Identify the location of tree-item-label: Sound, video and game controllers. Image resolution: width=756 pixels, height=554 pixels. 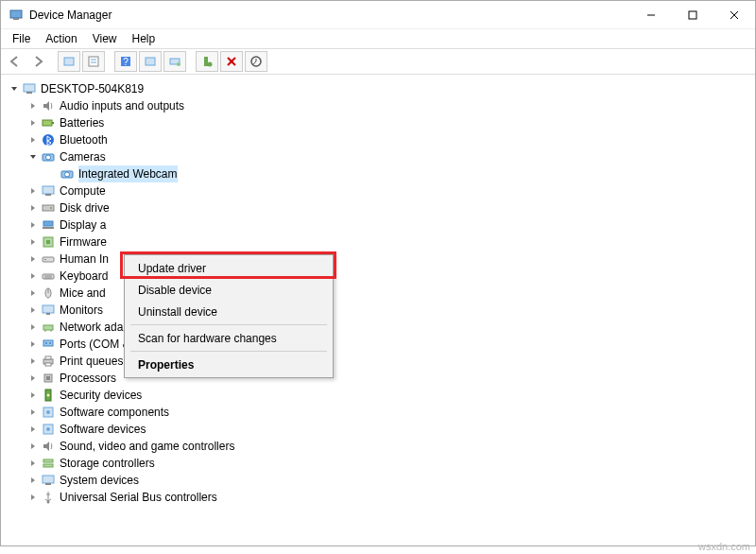
(147, 446).